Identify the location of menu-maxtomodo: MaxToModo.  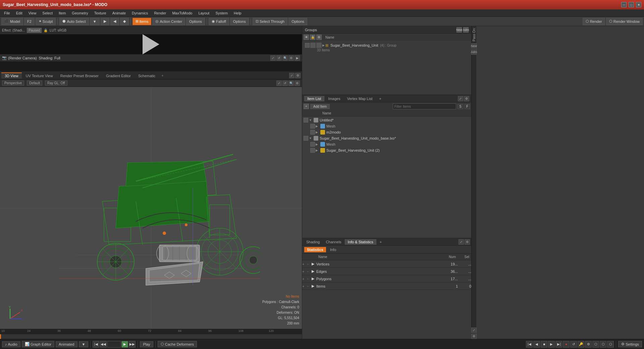
(182, 13).